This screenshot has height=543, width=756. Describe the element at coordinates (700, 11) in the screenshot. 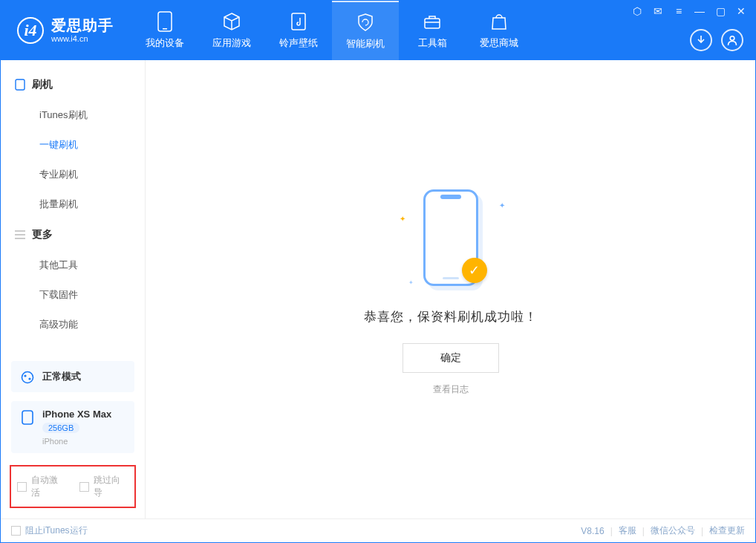

I see `minimize-icon: —` at that location.